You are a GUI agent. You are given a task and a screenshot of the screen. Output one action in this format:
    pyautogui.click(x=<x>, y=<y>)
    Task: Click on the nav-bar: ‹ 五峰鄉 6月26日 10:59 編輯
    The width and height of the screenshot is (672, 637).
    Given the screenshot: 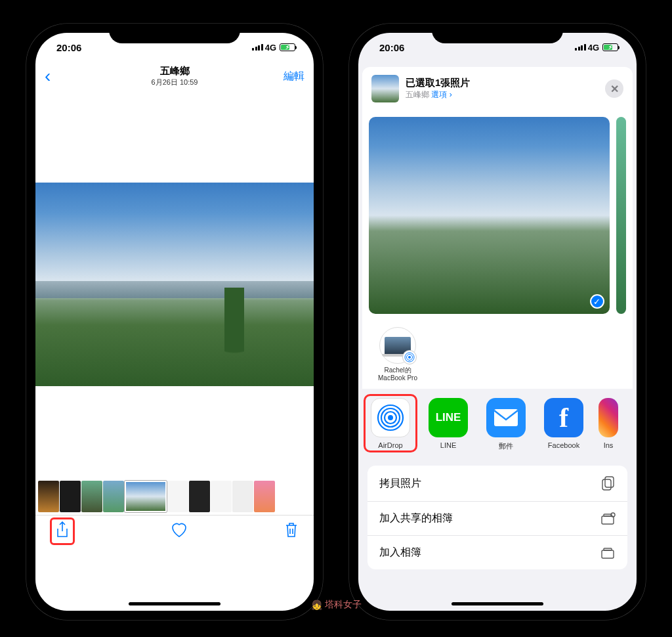 What is the action you would take?
    pyautogui.click(x=175, y=76)
    